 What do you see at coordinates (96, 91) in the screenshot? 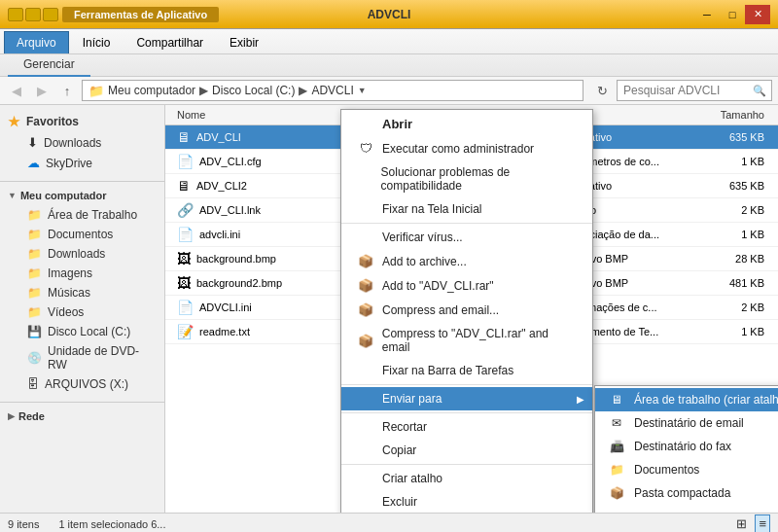
I see `path-folder-icon: 📁` at bounding box center [96, 91].